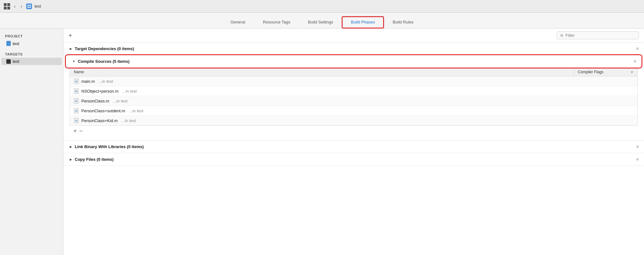 The width and height of the screenshot is (644, 255). What do you see at coordinates (103, 111) in the screenshot?
I see `file-name-3: PersonClass+sutdent.m` at bounding box center [103, 111].